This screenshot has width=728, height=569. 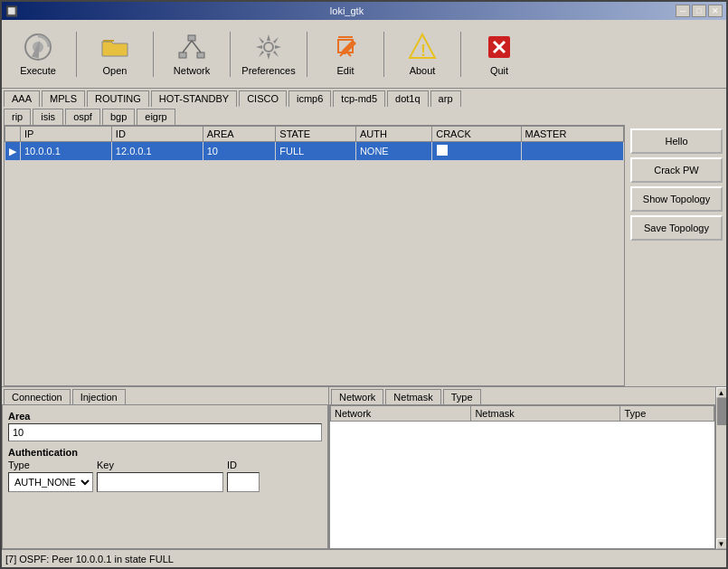 I want to click on scroll-up-button: ▲, so click(x=722, y=393).